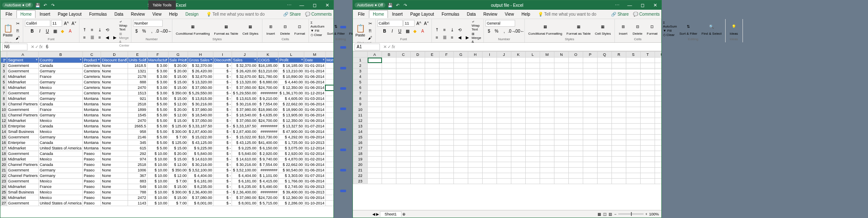 Image resolution: width=868 pixels, height=218 pixels. Describe the element at coordinates (508, 154) in the screenshot. I see `table-row: 18` at that location.